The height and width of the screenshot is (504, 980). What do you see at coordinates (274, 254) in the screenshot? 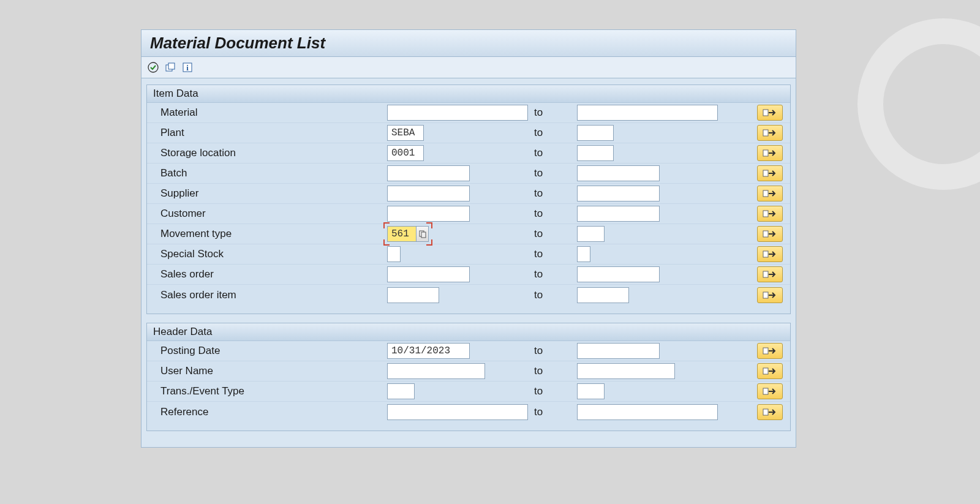
I see `field-label: Special Stock` at bounding box center [274, 254].